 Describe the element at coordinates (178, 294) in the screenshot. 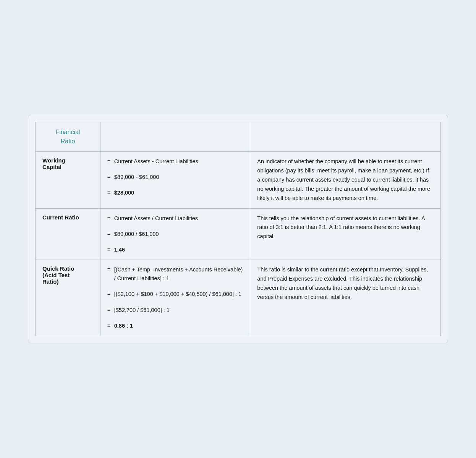

I see `calc-value: [($2,100 + $100 + $10,000 + $40,500) / $…` at that location.